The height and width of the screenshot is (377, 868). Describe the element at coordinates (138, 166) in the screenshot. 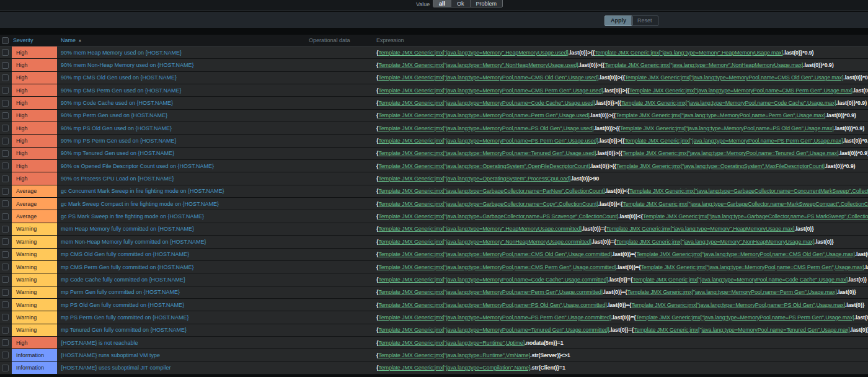

I see `trigger-name-link: 90% os Opened File Descriptor Count used…` at that location.